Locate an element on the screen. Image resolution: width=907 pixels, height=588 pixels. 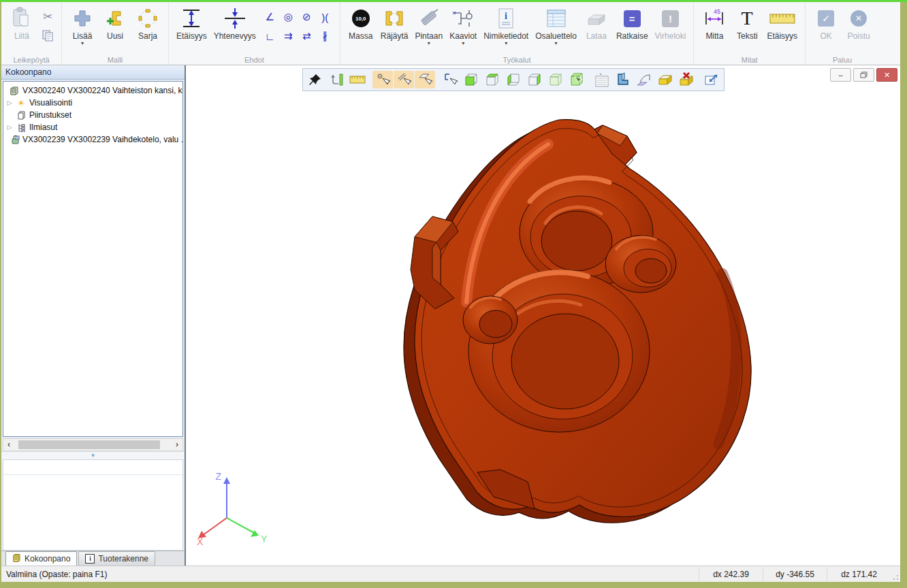
measure-icon: 45 is located at coordinates (714, 18).